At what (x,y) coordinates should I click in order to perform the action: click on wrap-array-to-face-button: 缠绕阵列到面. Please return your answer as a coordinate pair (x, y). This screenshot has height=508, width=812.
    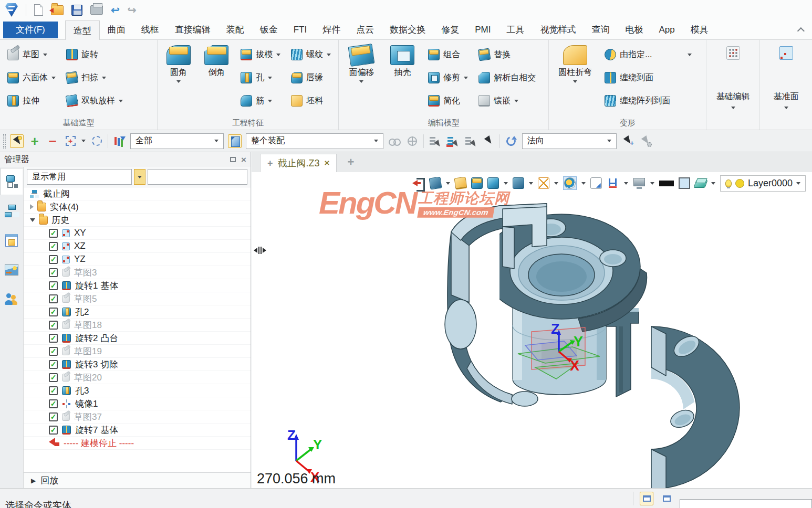
    Looking at the image, I should click on (648, 101).